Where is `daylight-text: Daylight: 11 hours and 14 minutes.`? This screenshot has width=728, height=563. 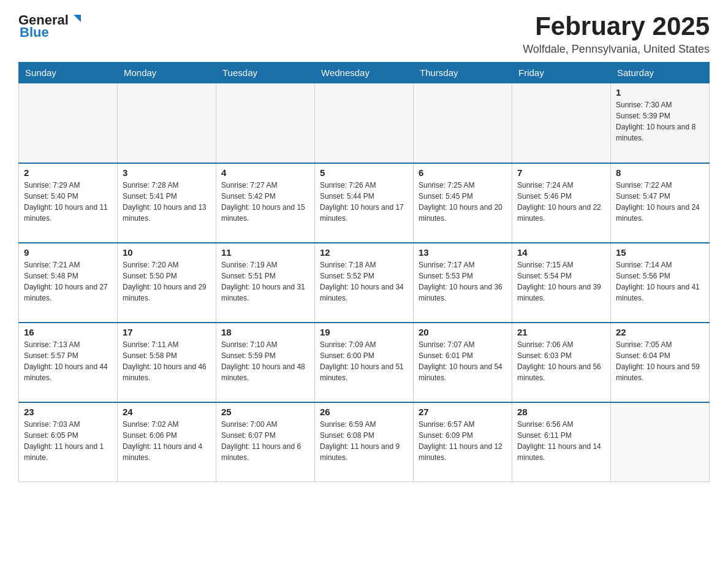
daylight-text: Daylight: 11 hours and 14 minutes. is located at coordinates (561, 452).